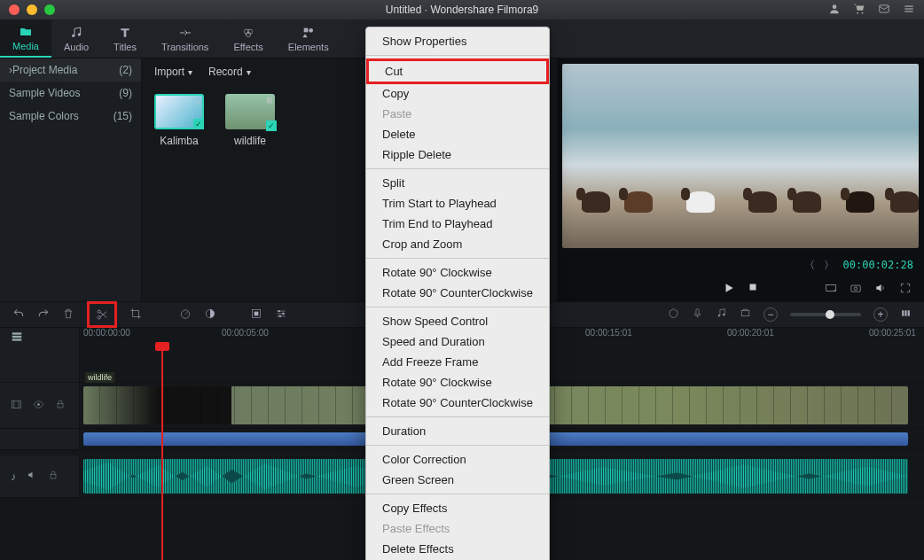 The height and width of the screenshot is (560, 924). Describe the element at coordinates (14, 10) in the screenshot. I see `close-window-button` at that location.